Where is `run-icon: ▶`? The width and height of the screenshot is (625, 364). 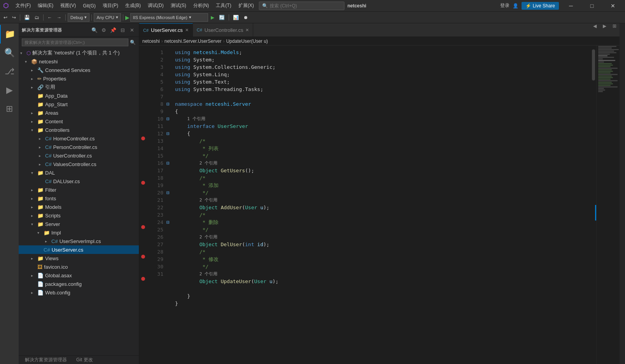 run-icon: ▶ is located at coordinates (128, 18).